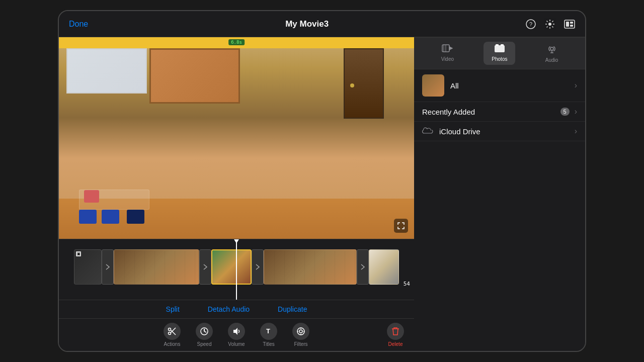 The image size is (644, 362). What do you see at coordinates (499, 53) in the screenshot?
I see `tab-photos: Photos` at bounding box center [499, 53].